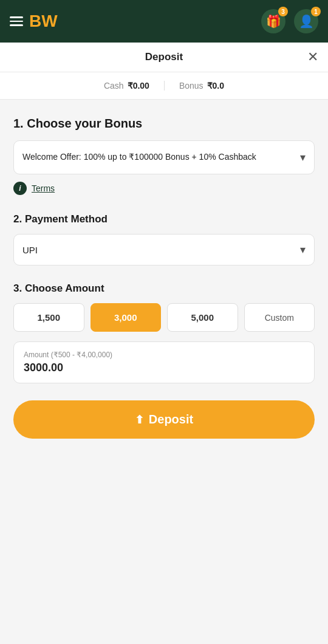 The width and height of the screenshot is (328, 644). I want to click on terms-link: Terms, so click(43, 188).